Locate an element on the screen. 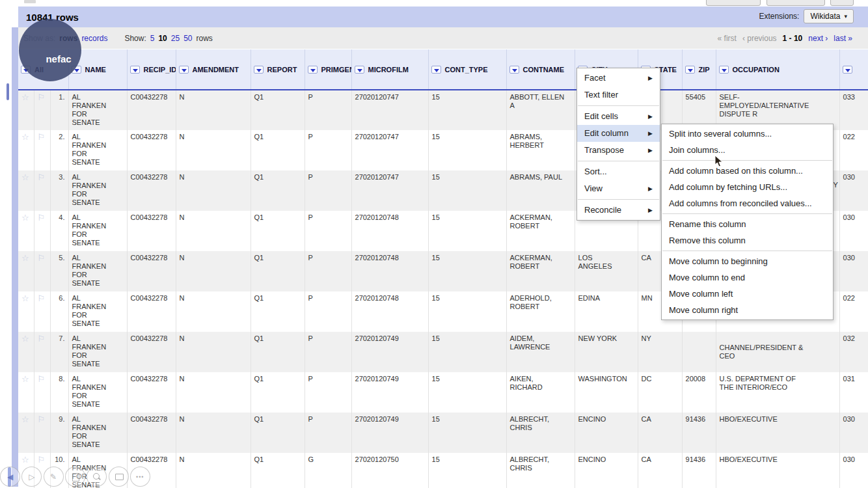 The width and height of the screenshot is (868, 488). submenu-item-add-column-by-fetching-urls: Add column by fetching URLs... is located at coordinates (747, 187).